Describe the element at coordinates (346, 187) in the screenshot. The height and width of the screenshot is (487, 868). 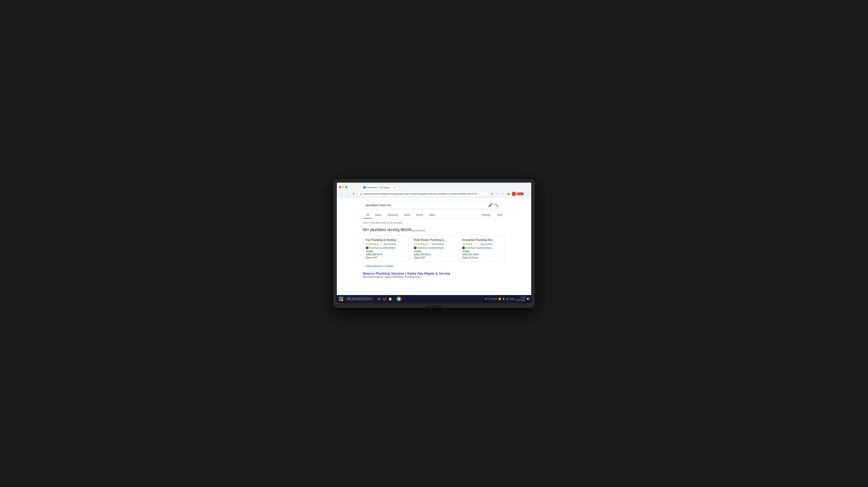
I see `maximize-button` at that location.